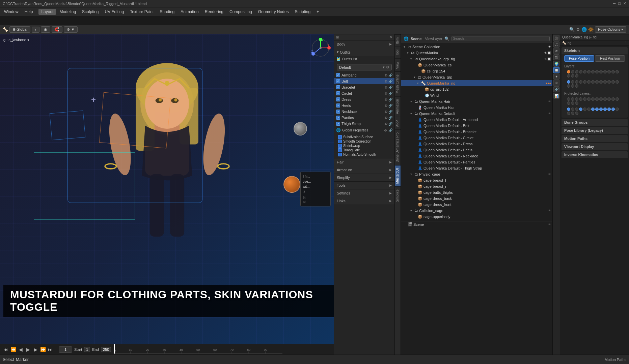 This screenshot has width=629, height=364. What do you see at coordinates (476, 162) in the screenshot?
I see `tree-default-panties: ▶ 👗 Queen Marika Default - Panties` at bounding box center [476, 162].